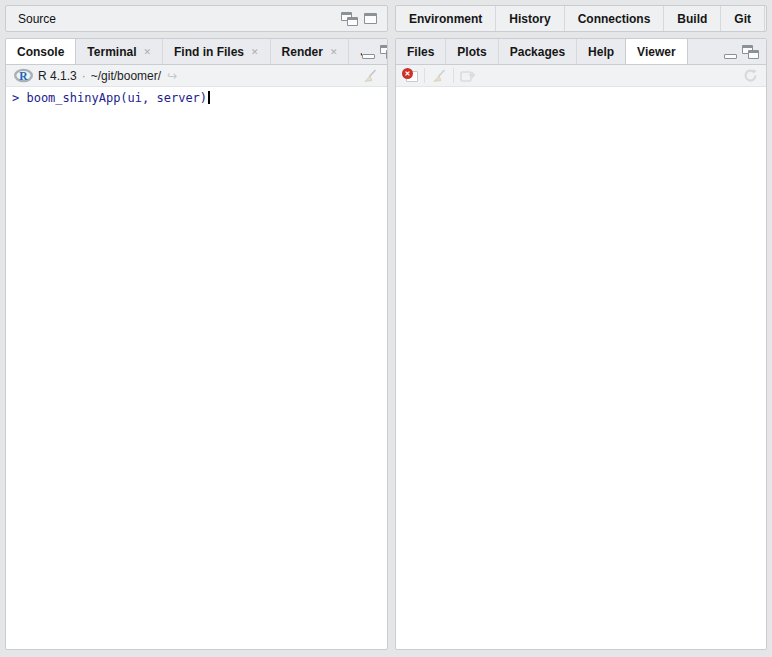 This screenshot has width=772, height=657. Describe the element at coordinates (472, 52) in the screenshot. I see `tab-plots: Plots` at that location.